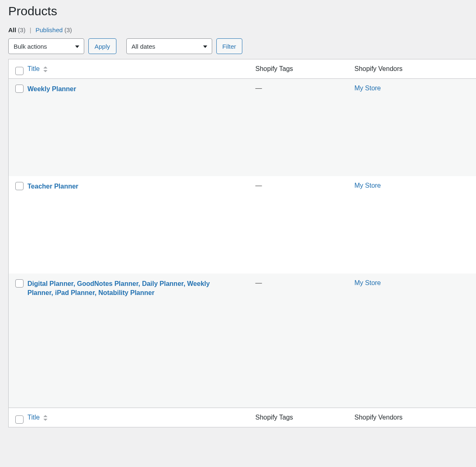 This screenshot has height=467, width=476. What do you see at coordinates (21, 30) in the screenshot?
I see `filter-all-count: (3)` at bounding box center [21, 30].